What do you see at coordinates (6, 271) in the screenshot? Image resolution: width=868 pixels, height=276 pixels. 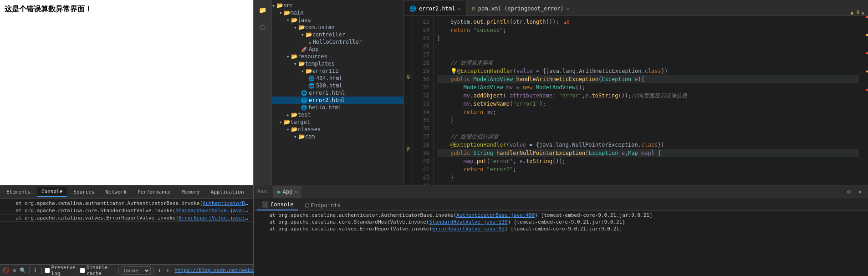 I see `clear-console-icon: 🚫` at bounding box center [6, 271].